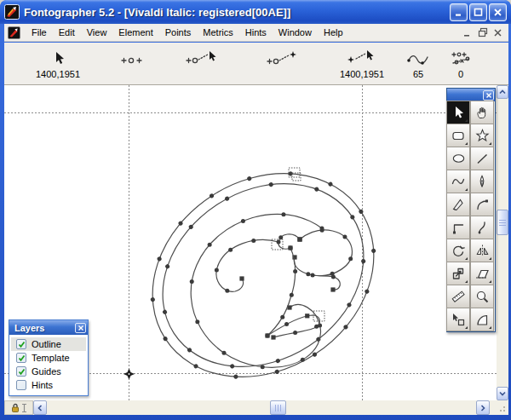 This screenshot has width=511, height=420. I want to click on tool-palette-titlebar, so click(471, 95).